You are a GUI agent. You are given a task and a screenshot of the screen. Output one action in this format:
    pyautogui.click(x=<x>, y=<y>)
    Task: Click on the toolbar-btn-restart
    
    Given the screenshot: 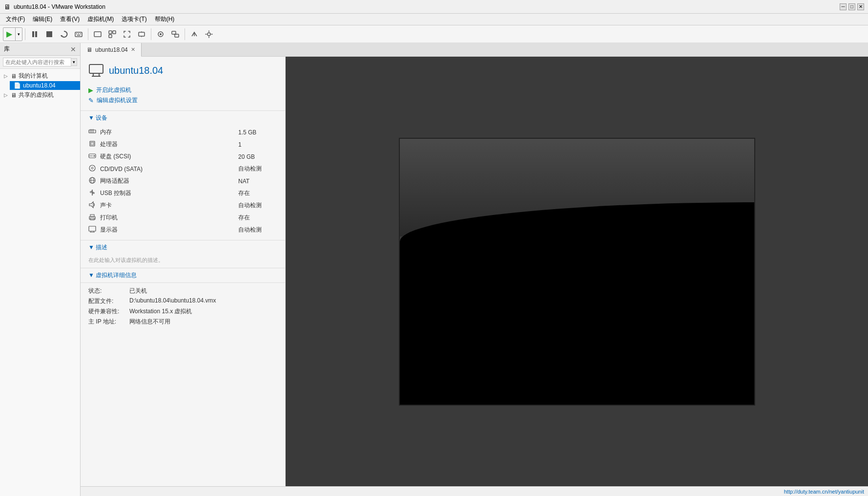 What is the action you would take?
    pyautogui.click(x=64, y=34)
    